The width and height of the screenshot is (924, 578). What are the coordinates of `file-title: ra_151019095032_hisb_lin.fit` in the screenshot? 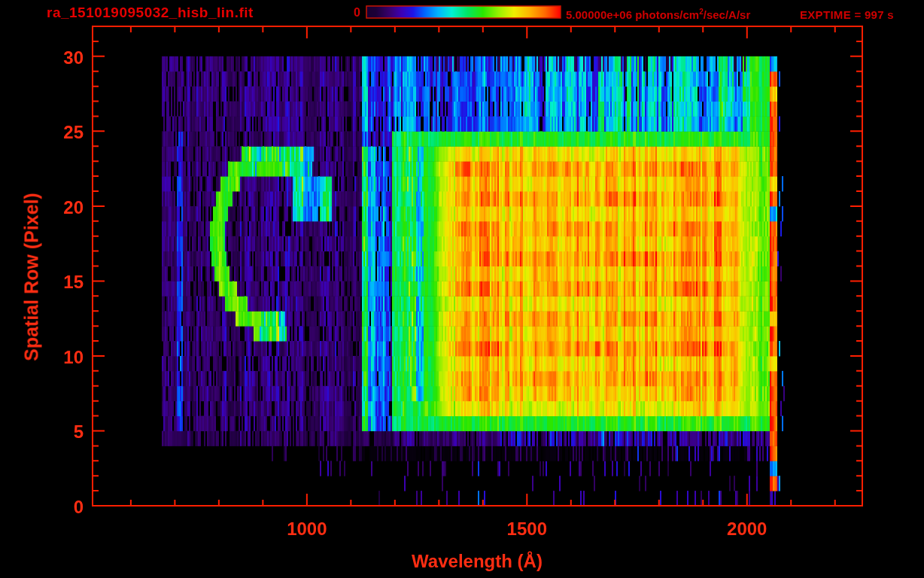 It's located at (150, 12).